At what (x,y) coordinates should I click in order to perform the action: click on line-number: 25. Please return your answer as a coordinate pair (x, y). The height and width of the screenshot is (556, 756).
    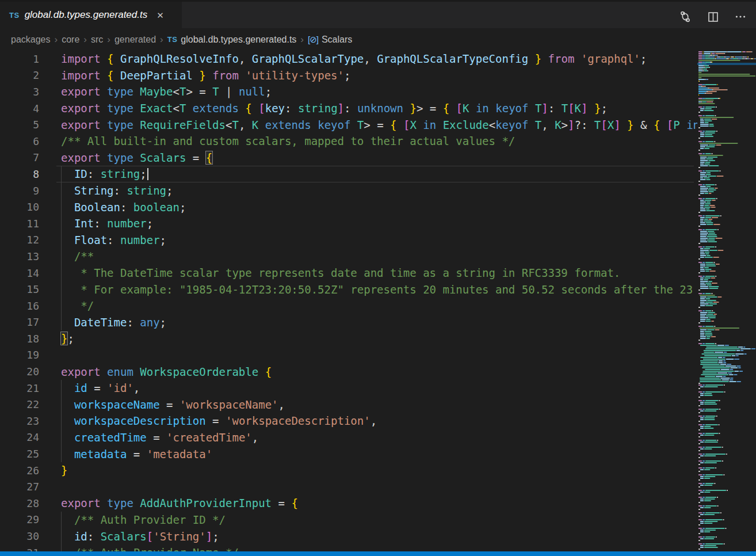
    Looking at the image, I should click on (20, 454).